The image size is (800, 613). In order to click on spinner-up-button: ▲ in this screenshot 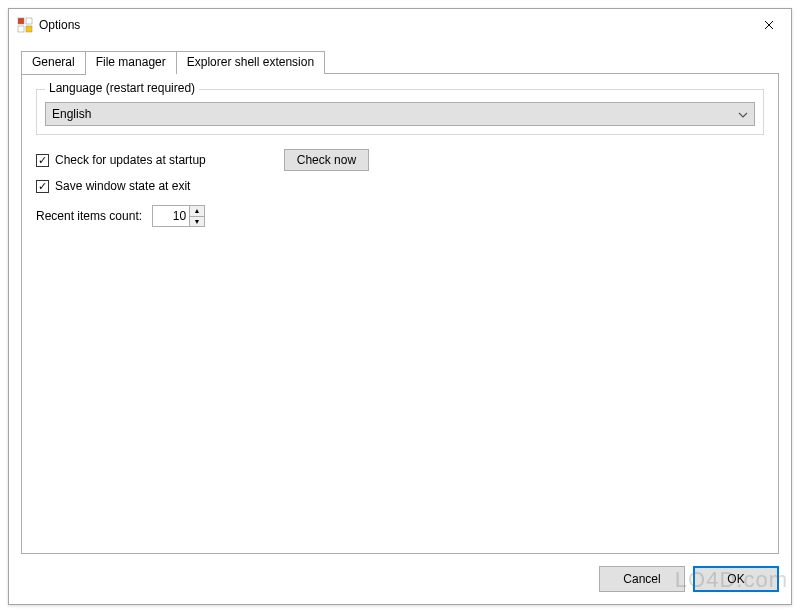, I will do `click(197, 212)`.